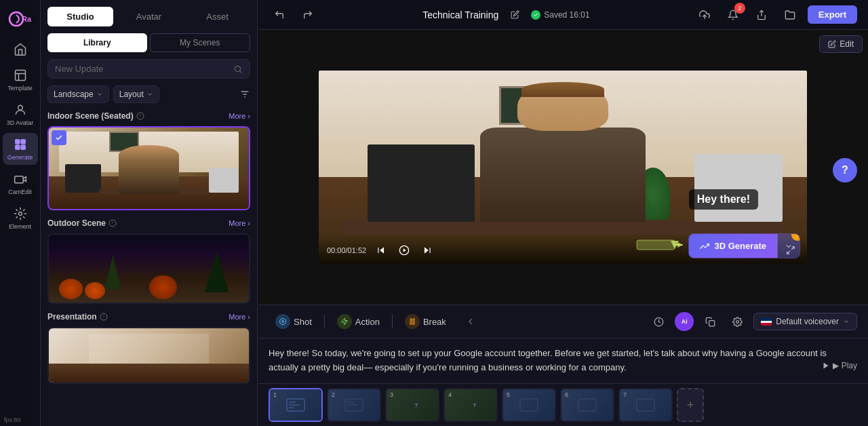 The height and width of the screenshot is (426, 868). I want to click on skip-forward-button, so click(427, 250).